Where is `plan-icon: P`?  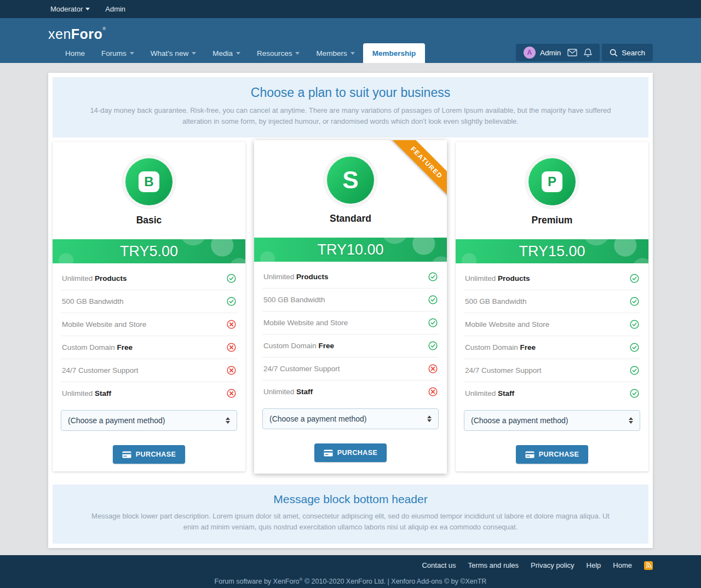 plan-icon: P is located at coordinates (552, 182).